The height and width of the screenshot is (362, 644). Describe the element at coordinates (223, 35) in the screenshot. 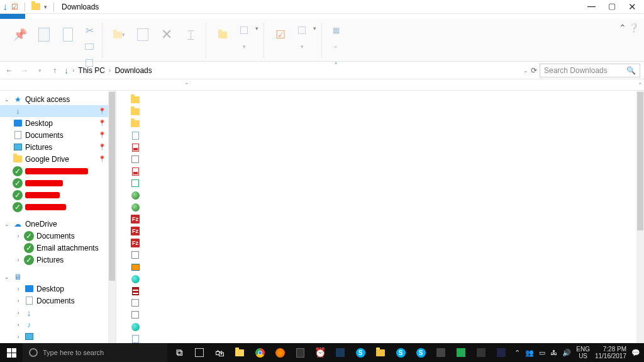

I see `new-folder-button` at that location.